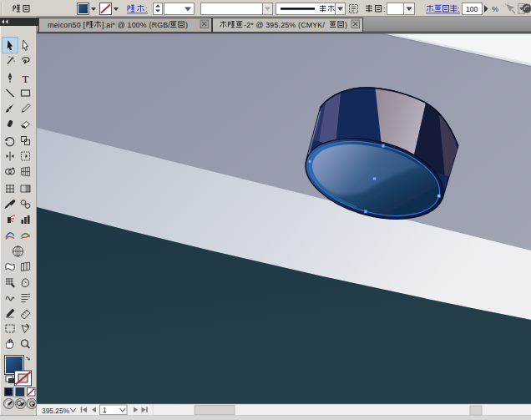  Describe the element at coordinates (26, 78) in the screenshot. I see `svg-text: T` at that location.